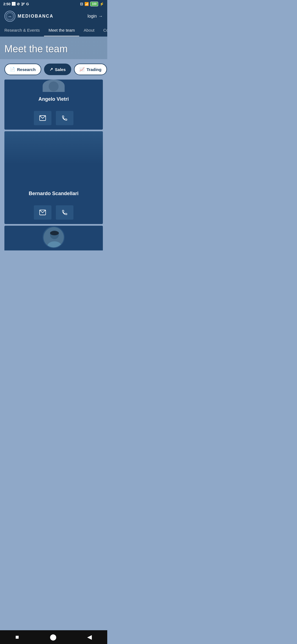 The width and height of the screenshot is (297, 644). What do you see at coordinates (23, 69) in the screenshot?
I see `filter-research-button: 📄 Research` at bounding box center [23, 69].